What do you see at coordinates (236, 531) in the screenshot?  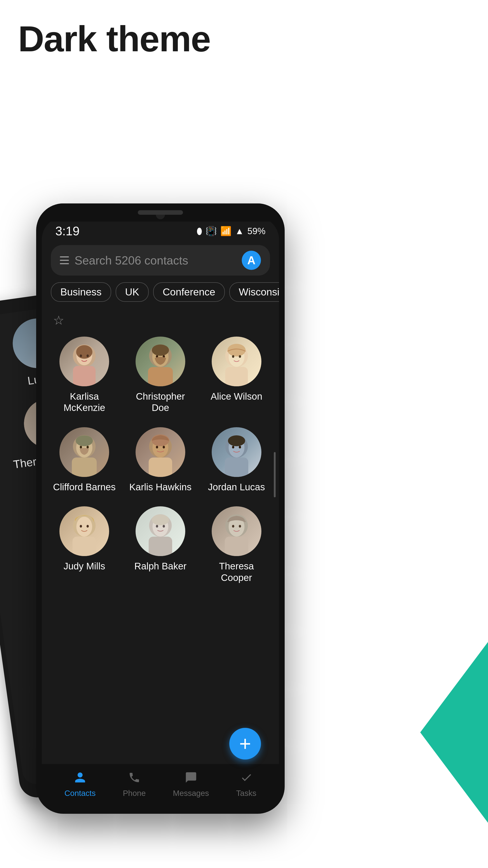 I see `contact-avatar-theresa` at bounding box center [236, 531].